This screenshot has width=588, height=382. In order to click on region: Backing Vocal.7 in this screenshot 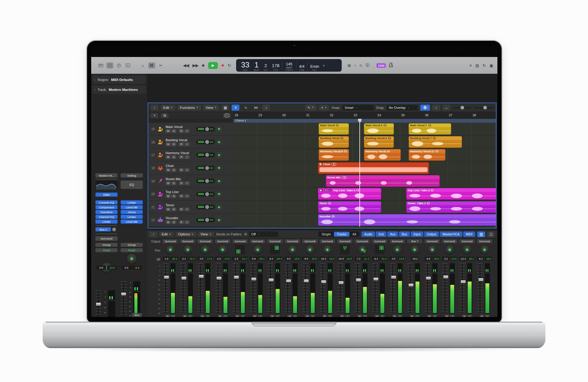, I will do `click(435, 142)`.